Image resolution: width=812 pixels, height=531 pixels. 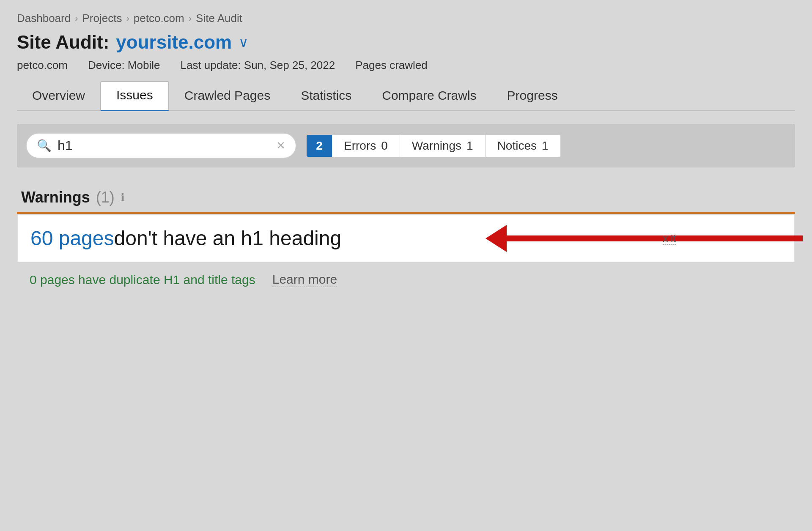 What do you see at coordinates (58, 96) in the screenshot?
I see `tab-overview: Overview` at bounding box center [58, 96].